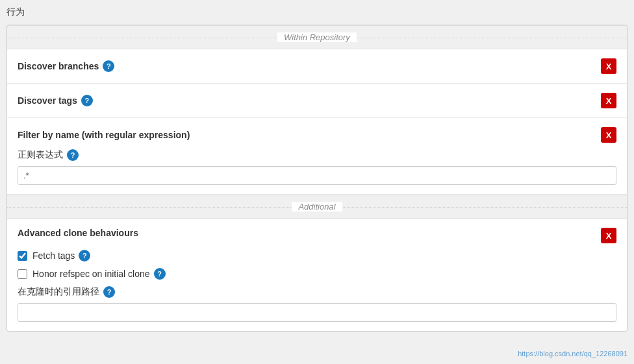 This screenshot has width=634, height=364. I want to click on honor-refspec-checkbox, so click(22, 274).